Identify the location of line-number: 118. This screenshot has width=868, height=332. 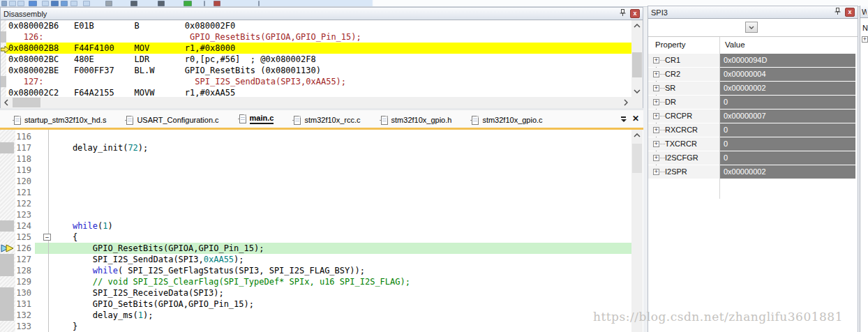
(24, 159).